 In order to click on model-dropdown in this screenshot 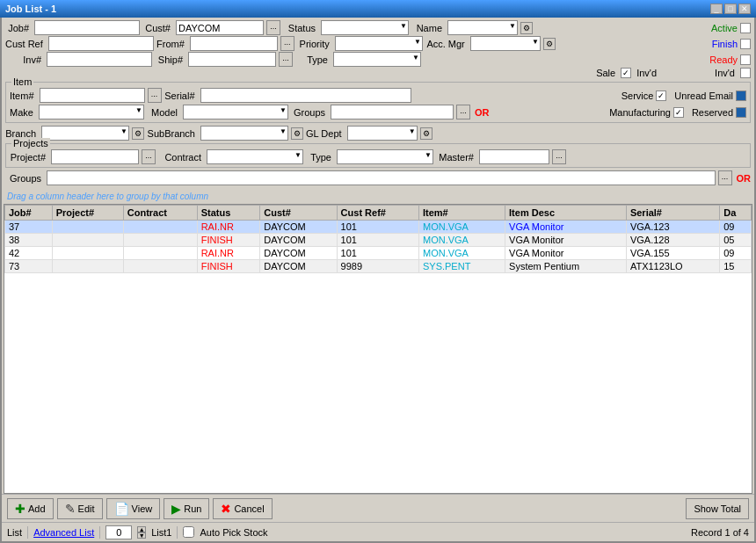, I will do `click(236, 112)`.